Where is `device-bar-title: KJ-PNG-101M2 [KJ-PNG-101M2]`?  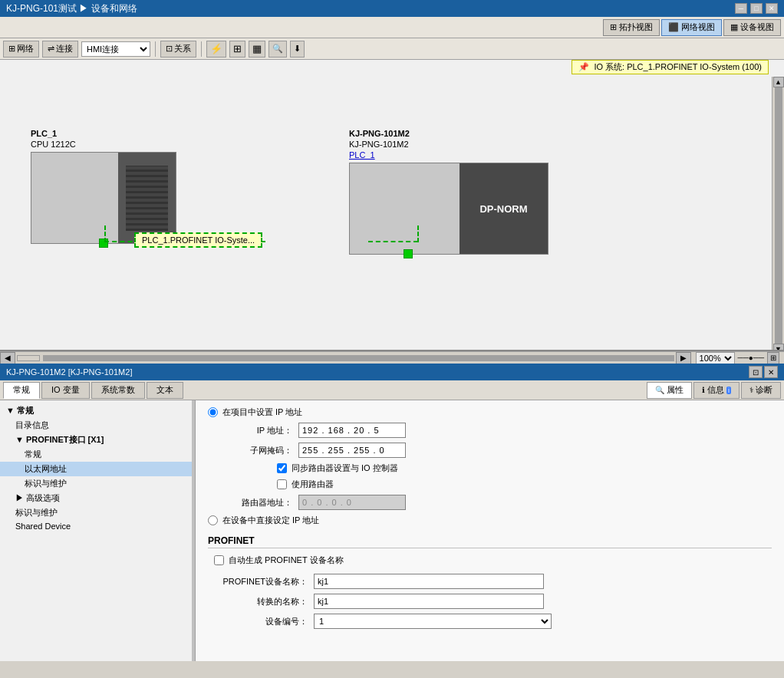 device-bar-title: KJ-PNG-101M2 [KJ-PNG-101M2] is located at coordinates (69, 372).